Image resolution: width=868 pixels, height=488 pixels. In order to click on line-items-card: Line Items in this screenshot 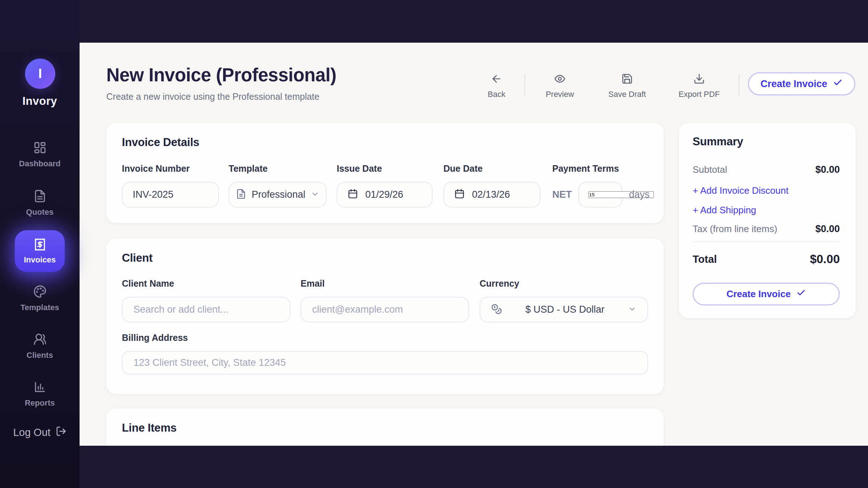, I will do `click(385, 427)`.